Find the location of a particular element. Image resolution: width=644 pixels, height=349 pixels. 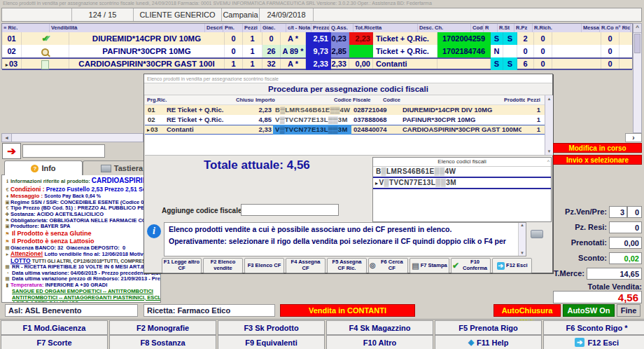

scroll-thumb is located at coordinates (637, 43).